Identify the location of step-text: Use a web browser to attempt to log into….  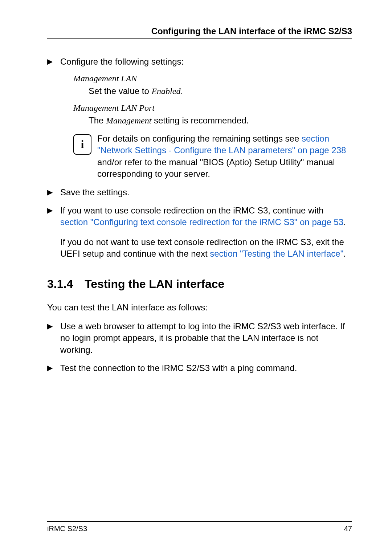
(203, 338).